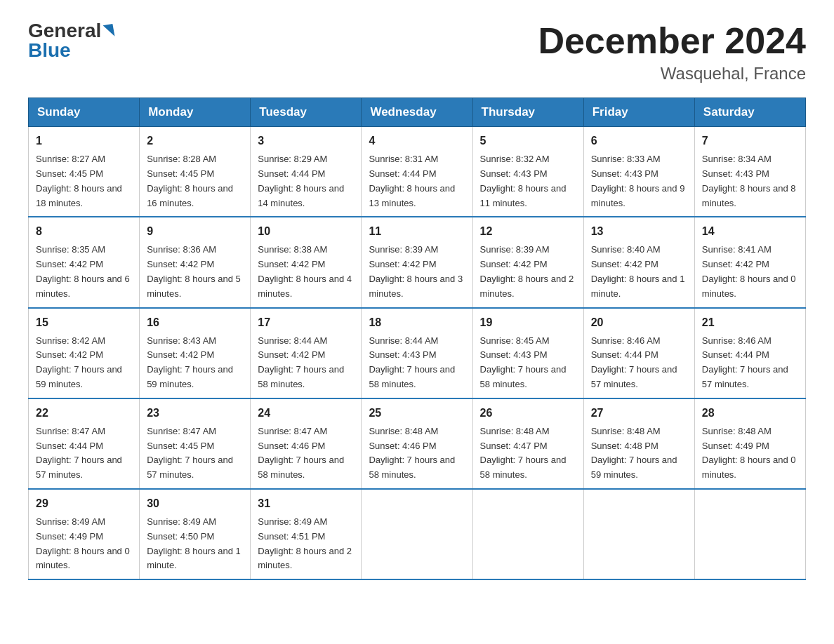 The width and height of the screenshot is (834, 644). Describe the element at coordinates (306, 443) in the screenshot. I see `calendar-day-cell: 24 Sunrise: 8:47 AM Sunset: 4:46 PM Dayl…` at that location.